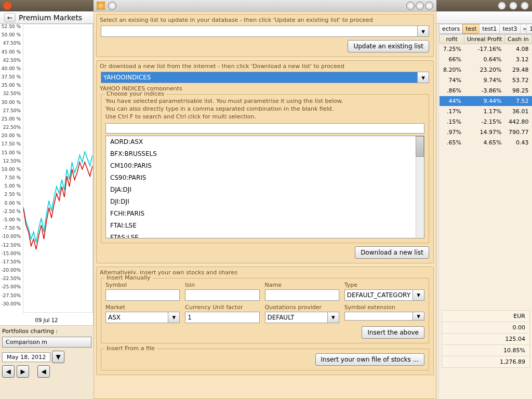 The height and width of the screenshot is (399, 532). I want to click on insert-from-file-legend: Insert From a file, so click(131, 348).